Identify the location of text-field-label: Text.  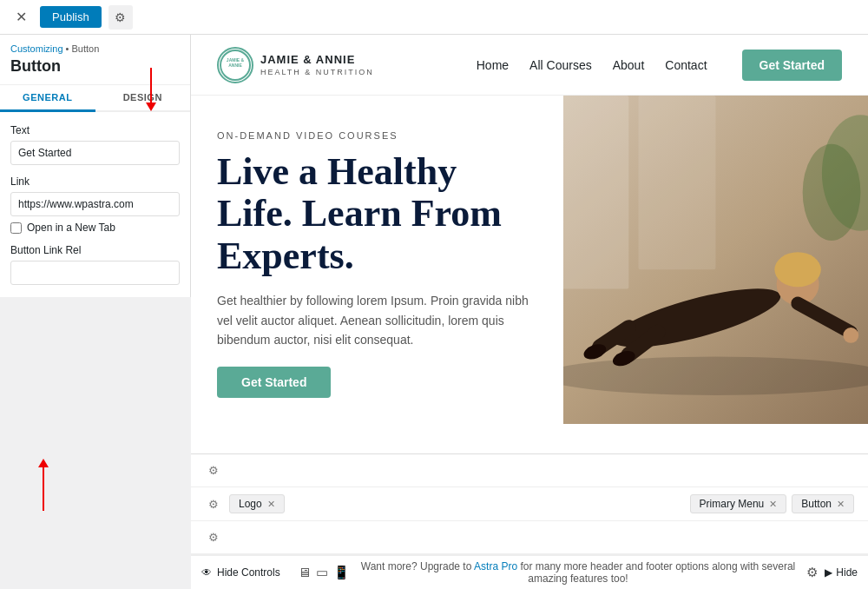
(95, 130).